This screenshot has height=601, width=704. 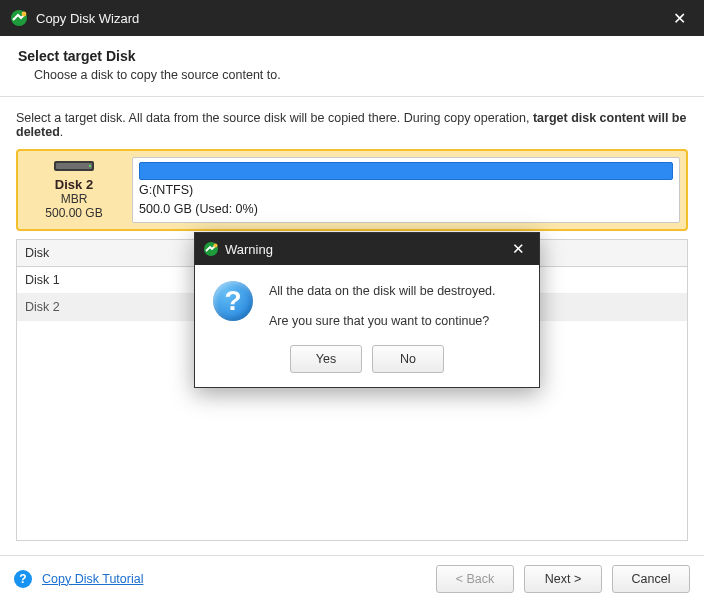 I want to click on dialog-buttons: Yes No, so click(x=367, y=366).